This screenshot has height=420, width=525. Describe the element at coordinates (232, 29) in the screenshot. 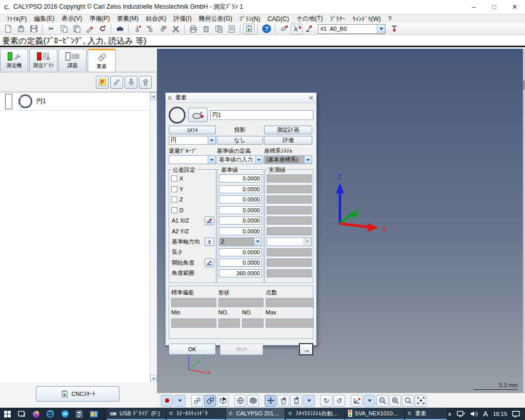

I see `report-list-icon` at that location.